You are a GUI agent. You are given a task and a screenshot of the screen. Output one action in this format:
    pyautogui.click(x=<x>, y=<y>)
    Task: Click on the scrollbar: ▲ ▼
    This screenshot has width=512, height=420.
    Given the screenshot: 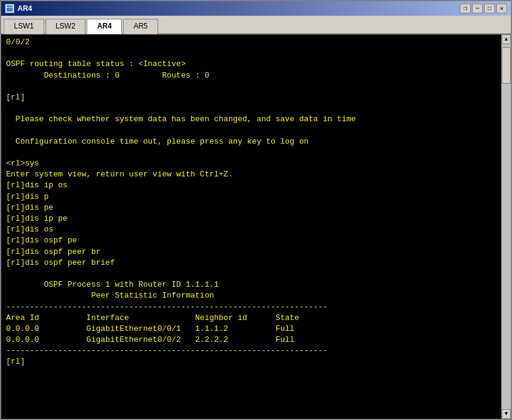 What is the action you would take?
    pyautogui.click(x=506, y=227)
    